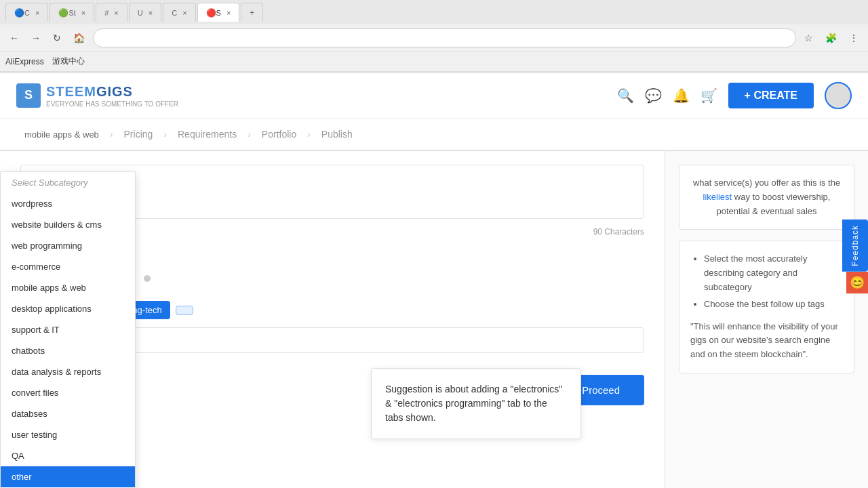 The height and width of the screenshot is (488, 868). Describe the element at coordinates (165, 134) in the screenshot. I see `chevron-2: ›` at that location.